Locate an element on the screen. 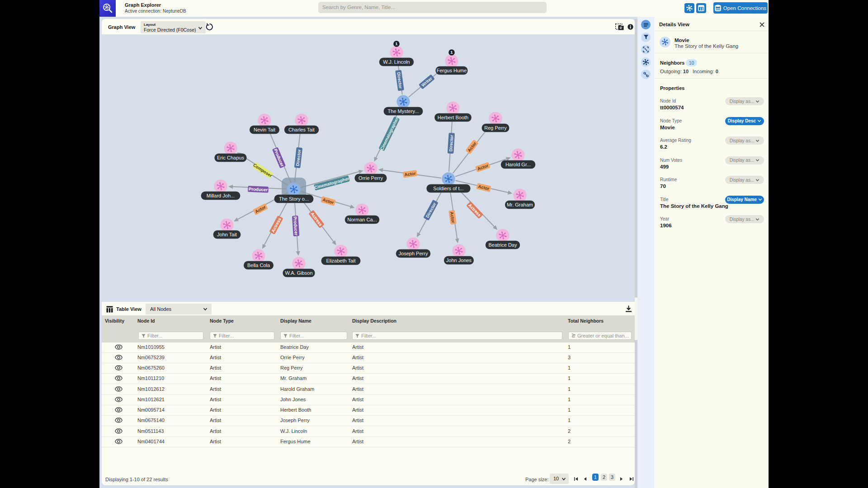  svg-text: W.A. Gibson is located at coordinates (298, 273).